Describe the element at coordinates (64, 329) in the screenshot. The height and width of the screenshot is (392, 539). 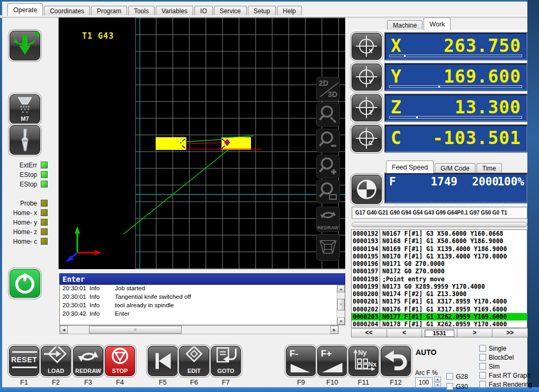
I see `scroll-left-button: ◀` at that location.